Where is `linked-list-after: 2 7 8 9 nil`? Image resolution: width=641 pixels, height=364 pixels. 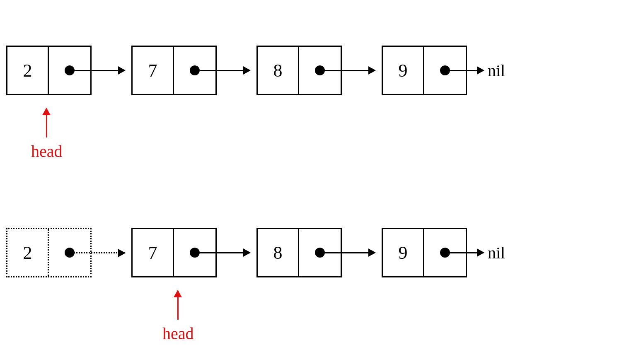
linked-list-after: 2 7 8 9 nil is located at coordinates (256, 253).